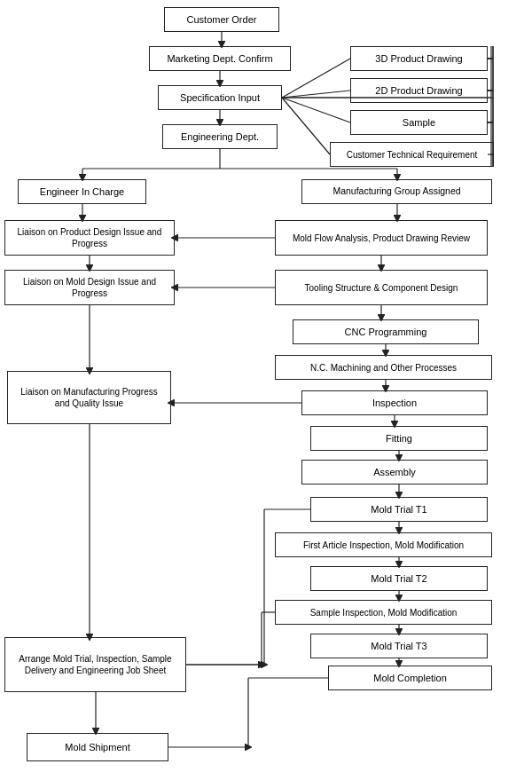  What do you see at coordinates (90, 288) in the screenshot?
I see `liaison-mold-box: Liaison on Mold Design Issue and Progres…` at bounding box center [90, 288].